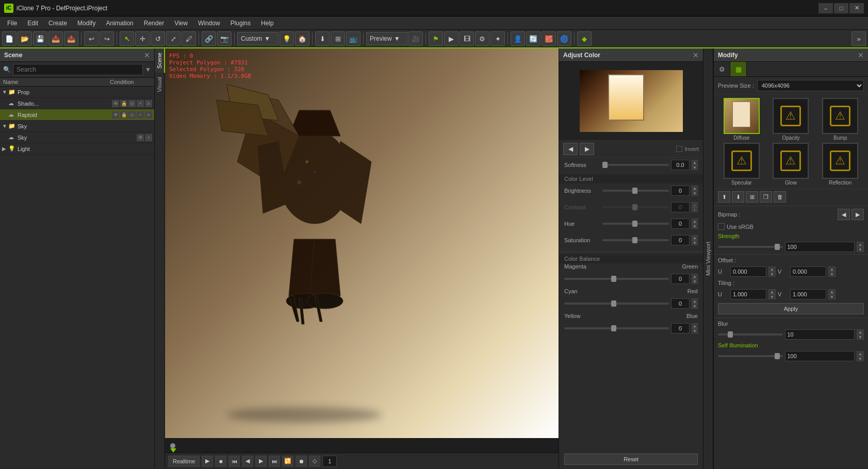 The image size is (868, 469). What do you see at coordinates (832, 294) in the screenshot?
I see `tiling-v-spinner: ▲ ▼` at bounding box center [832, 294].